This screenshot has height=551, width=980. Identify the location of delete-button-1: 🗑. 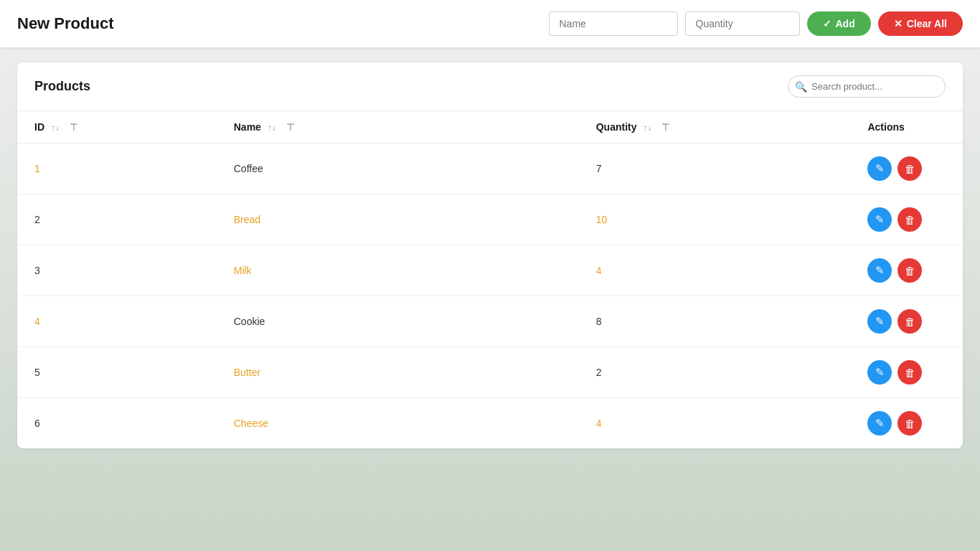
(910, 220).